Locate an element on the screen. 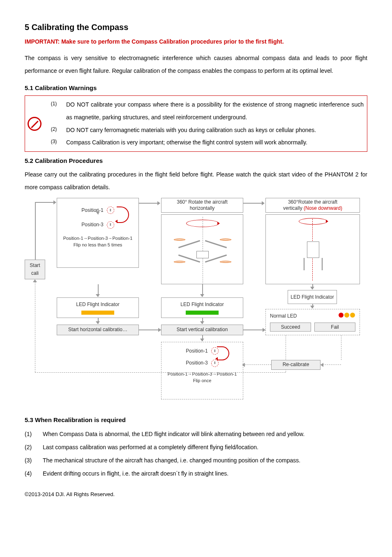  recalib-item: (3)The mechanical structure of the aircr… is located at coordinates (196, 460).